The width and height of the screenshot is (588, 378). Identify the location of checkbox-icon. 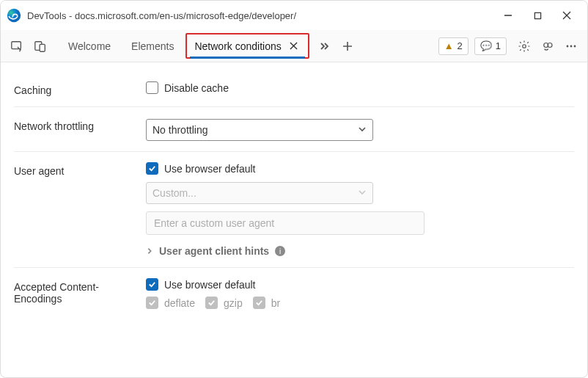
(152, 88).